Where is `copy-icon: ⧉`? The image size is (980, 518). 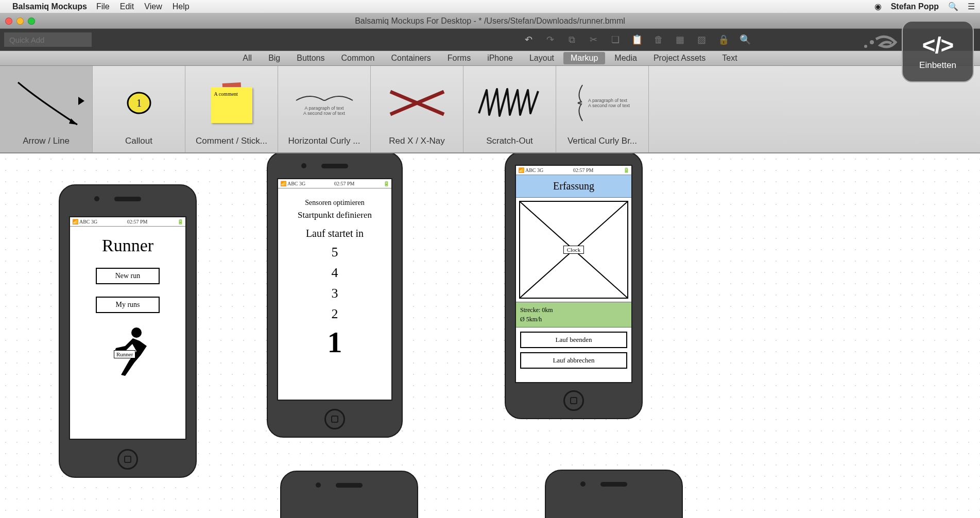
copy-icon: ⧉ is located at coordinates (572, 40).